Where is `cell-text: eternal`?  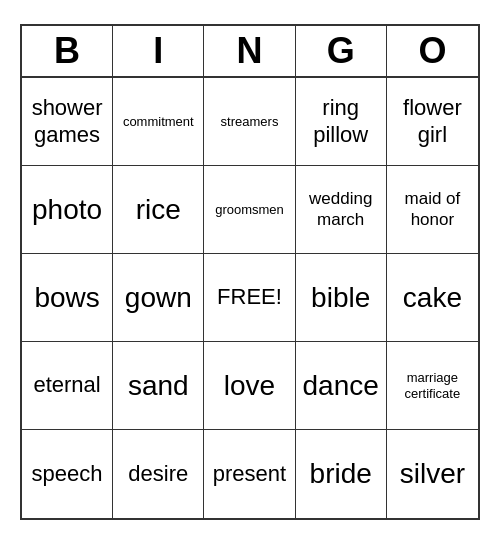
cell-text: eternal is located at coordinates (66, 385).